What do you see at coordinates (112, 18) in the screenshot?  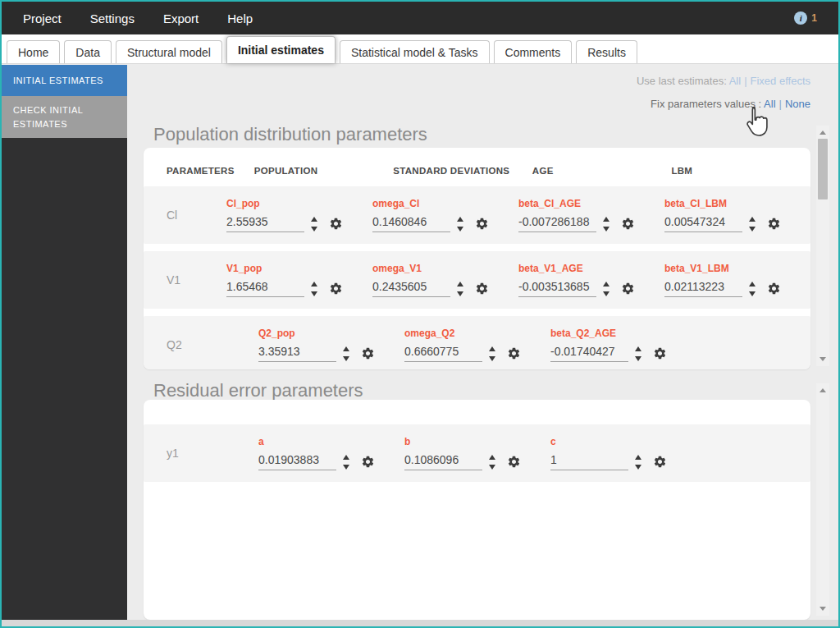 I see `menu-item-settings: Settings` at bounding box center [112, 18].